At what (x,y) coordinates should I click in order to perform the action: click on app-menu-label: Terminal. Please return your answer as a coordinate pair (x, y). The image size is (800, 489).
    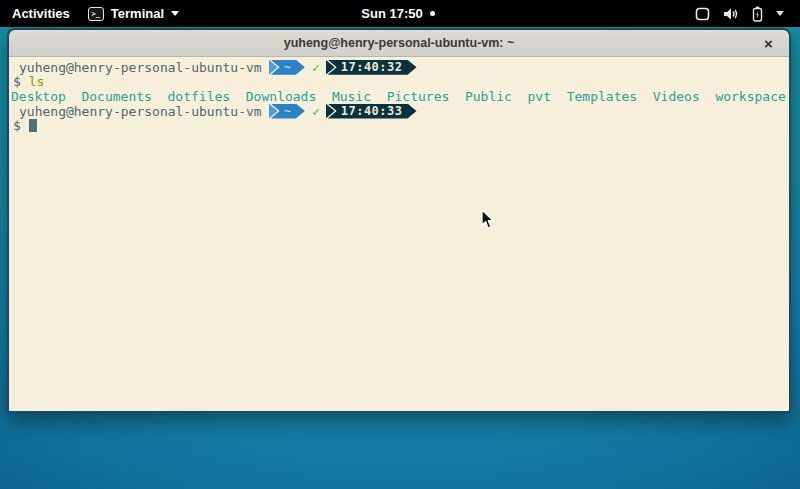
    Looking at the image, I should click on (138, 14).